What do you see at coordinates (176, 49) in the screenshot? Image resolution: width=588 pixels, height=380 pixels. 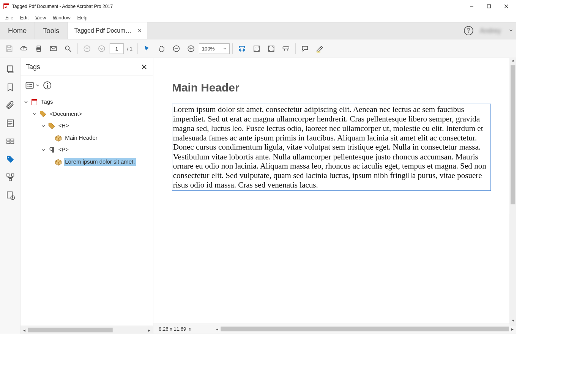 I see `zoom-out-icon` at bounding box center [176, 49].